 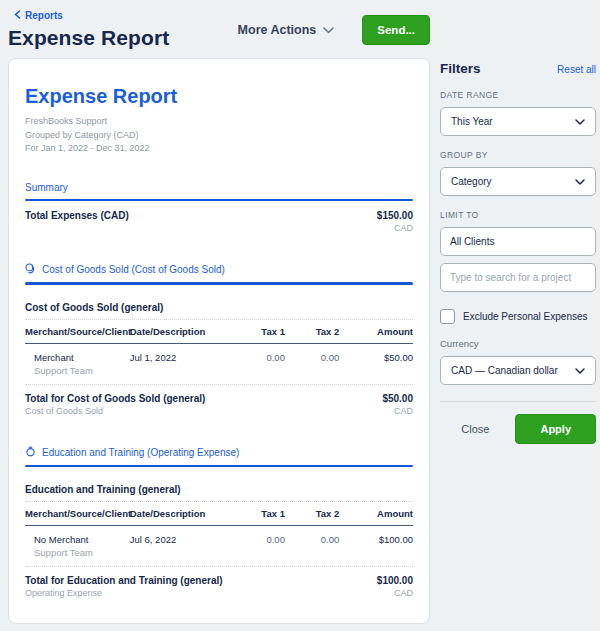 What do you see at coordinates (518, 429) in the screenshot?
I see `filters-actions: Close Apply` at bounding box center [518, 429].